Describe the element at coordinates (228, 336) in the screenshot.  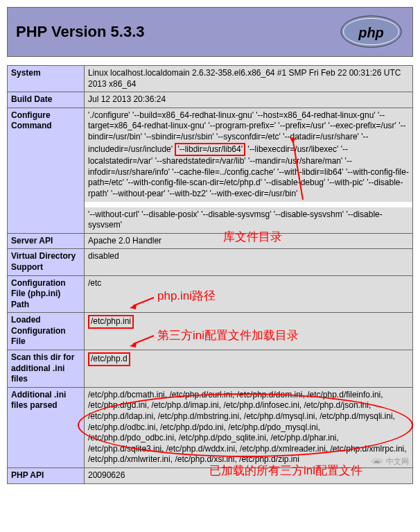
I see `annotation-third-party: 第三方ini配置文件加载目录` at that location.